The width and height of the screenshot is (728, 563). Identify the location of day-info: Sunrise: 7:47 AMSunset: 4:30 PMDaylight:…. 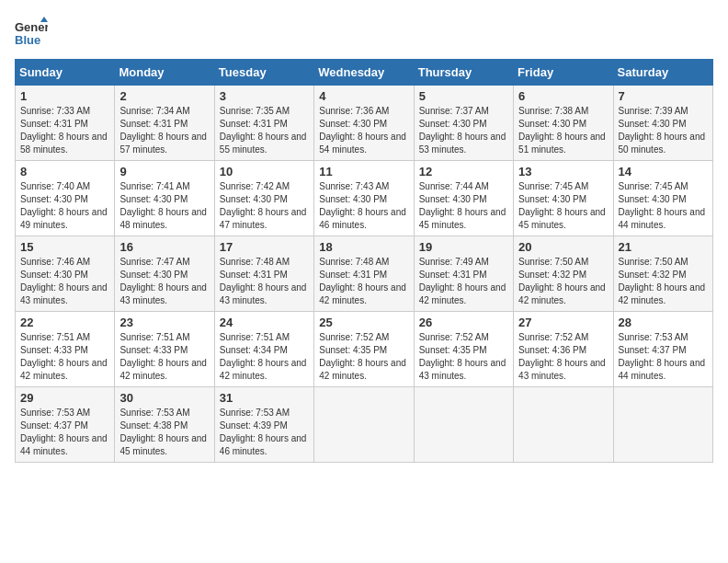
(164, 282).